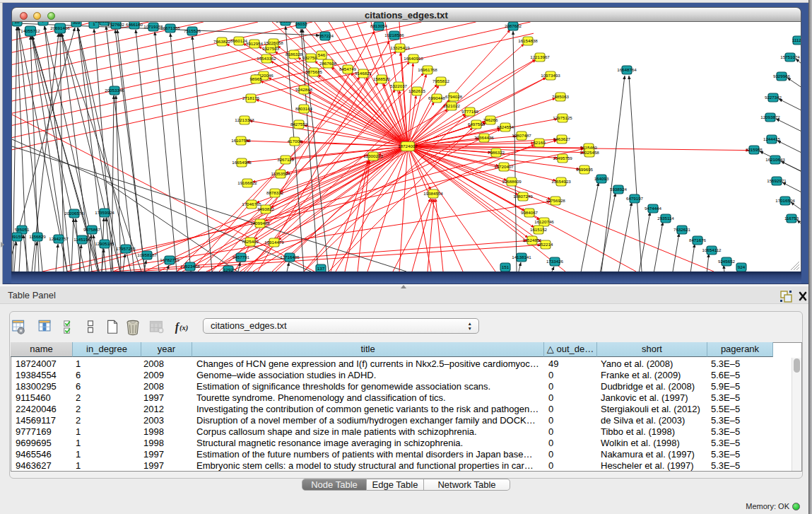  I want to click on svg-text: 1527602, so click(116, 24).